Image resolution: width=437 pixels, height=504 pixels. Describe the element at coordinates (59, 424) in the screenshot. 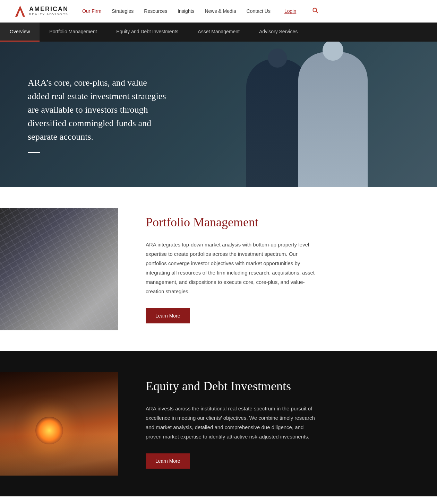

I see `equity-debt-image` at that location.